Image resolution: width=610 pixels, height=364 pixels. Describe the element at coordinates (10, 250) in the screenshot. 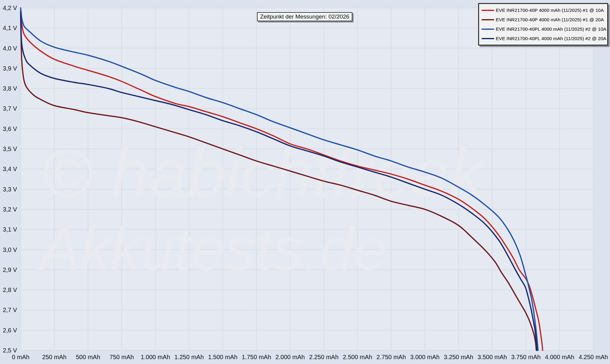

I see `y-axis-tick-label: 3,0 V` at that location.